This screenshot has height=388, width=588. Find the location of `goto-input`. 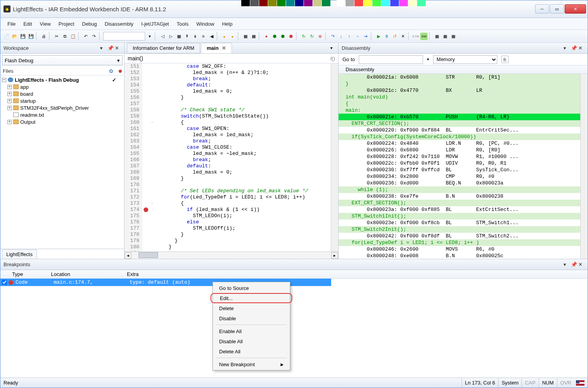

goto-input is located at coordinates (391, 60).